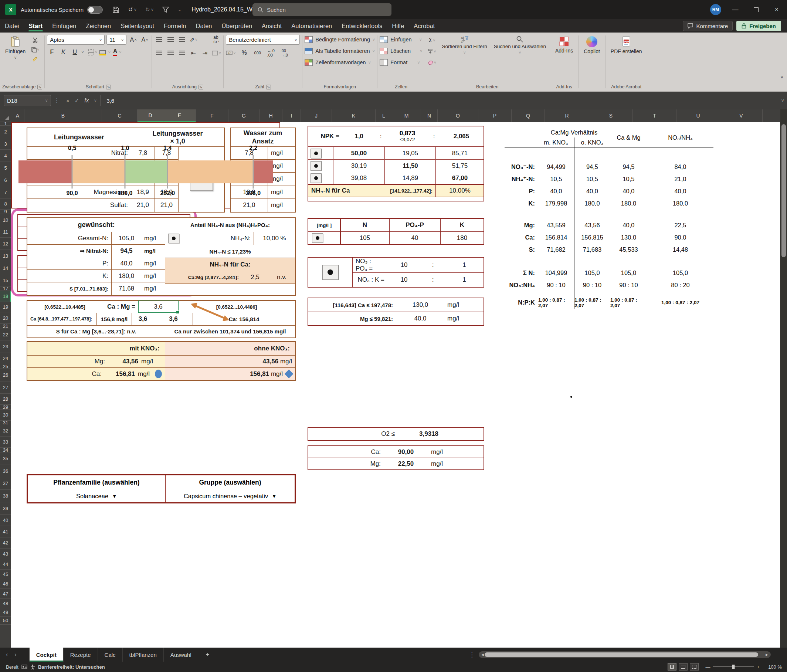 This screenshot has width=787, height=672. I want to click on formula-input: 3,6, so click(441, 100).